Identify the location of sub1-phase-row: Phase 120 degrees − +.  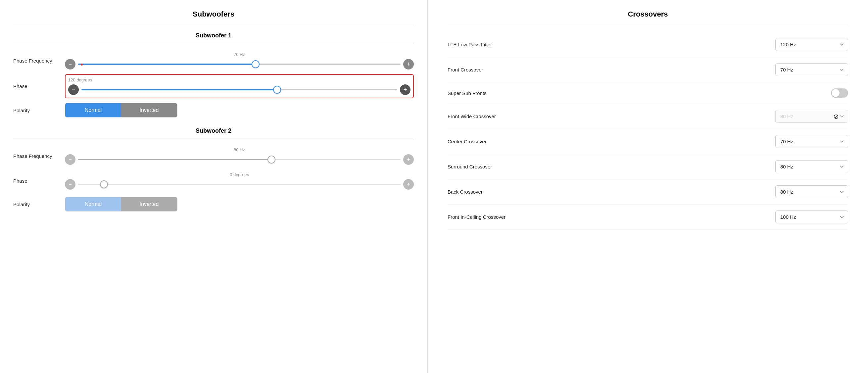
(214, 86).